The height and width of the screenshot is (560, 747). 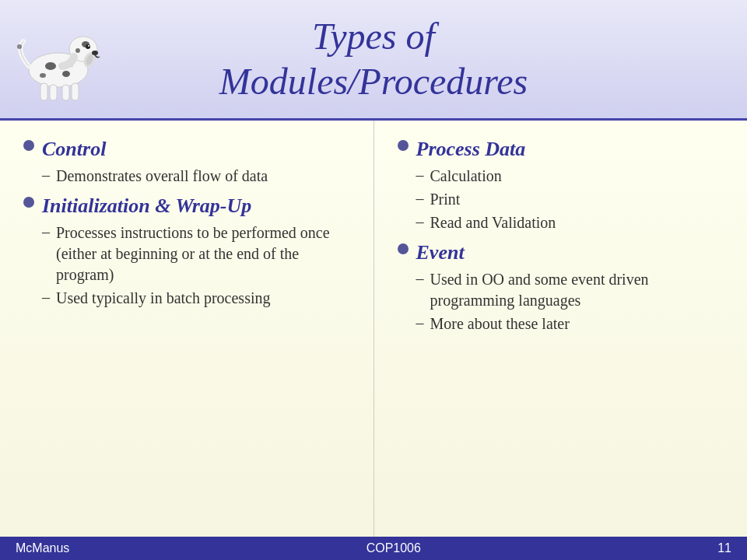 What do you see at coordinates (574, 199) in the screenshot?
I see `process-sub-items: – Calculation – Print – Read and Validat…` at bounding box center [574, 199].